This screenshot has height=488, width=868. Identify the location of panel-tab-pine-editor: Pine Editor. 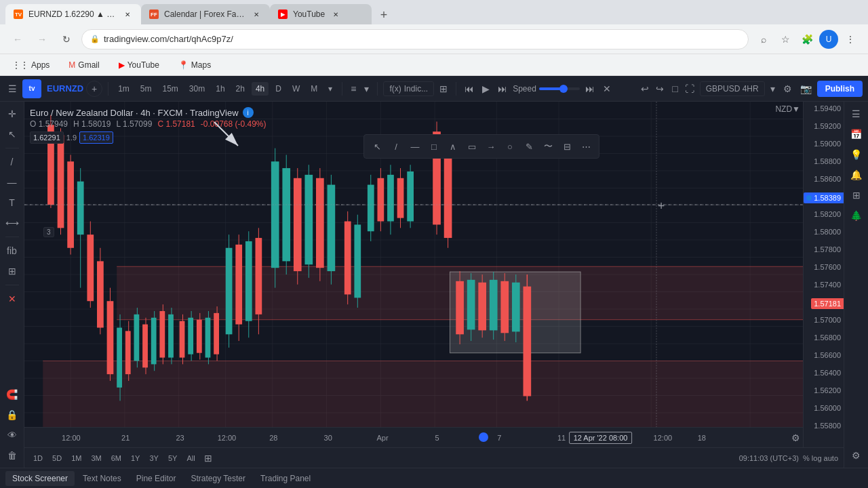
(156, 479).